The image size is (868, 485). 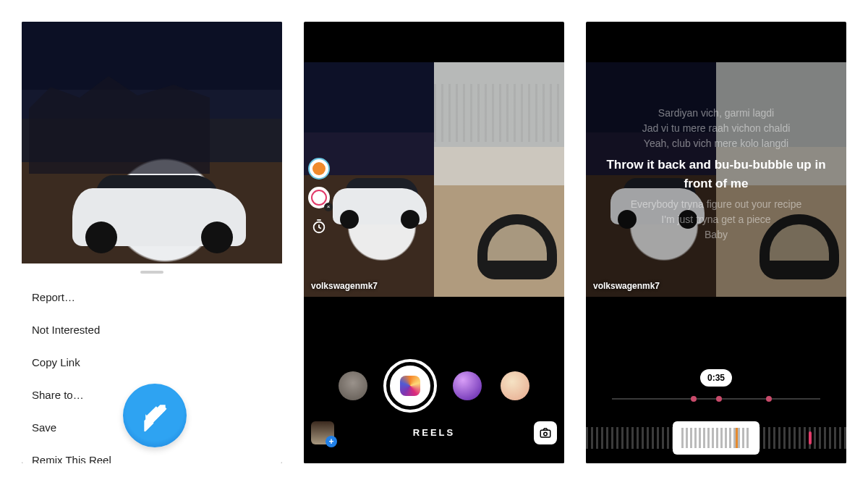 What do you see at coordinates (434, 180) in the screenshot?
I see `remix-split-preview` at bounding box center [434, 180].